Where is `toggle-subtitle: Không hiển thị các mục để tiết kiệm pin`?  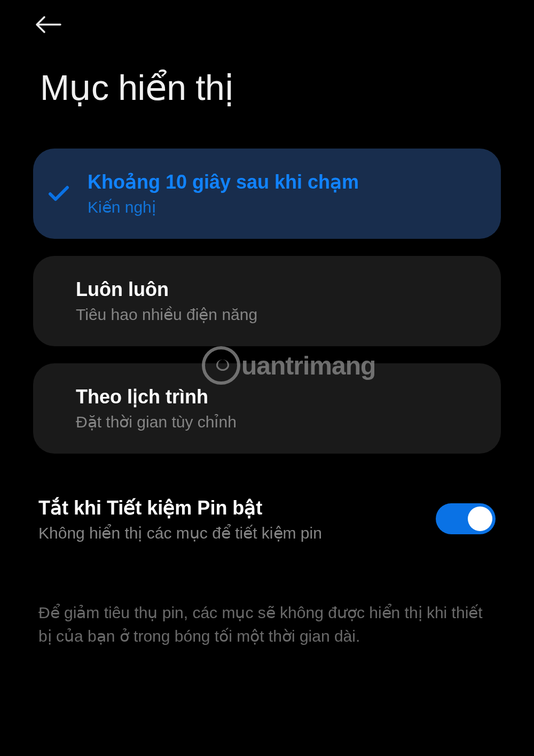 toggle-subtitle: Không hiển thị các mục để tiết kiệm pin is located at coordinates (226, 533).